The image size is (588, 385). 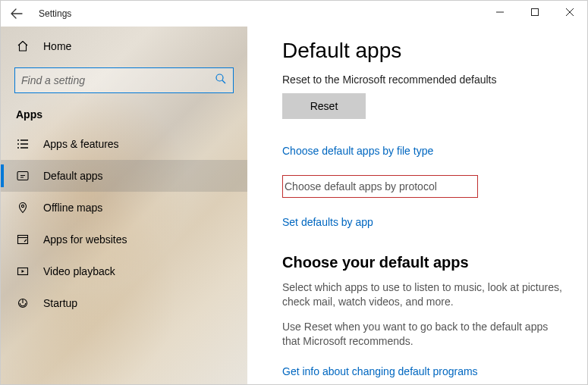 I want to click on video-icon, so click(x=23, y=271).